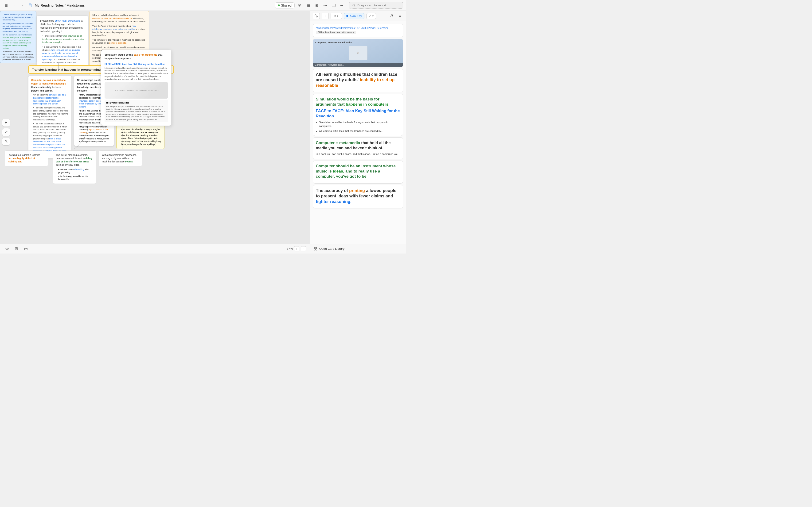  Describe the element at coordinates (286, 5) in the screenshot. I see `shared-label: Shared` at that location.